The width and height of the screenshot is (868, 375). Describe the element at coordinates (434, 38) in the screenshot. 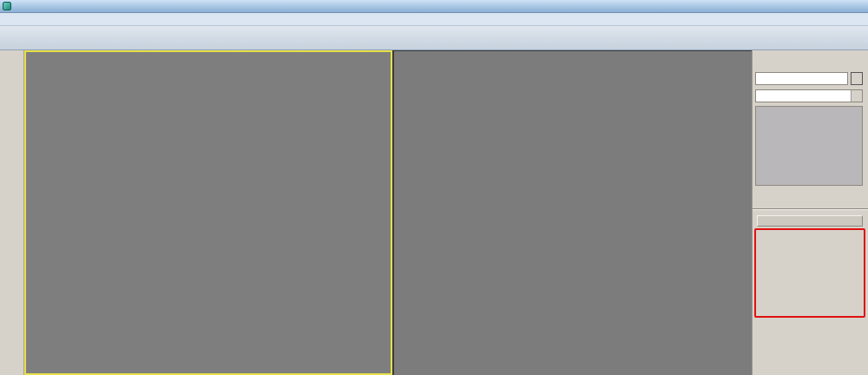

I see `main-toolbar` at that location.